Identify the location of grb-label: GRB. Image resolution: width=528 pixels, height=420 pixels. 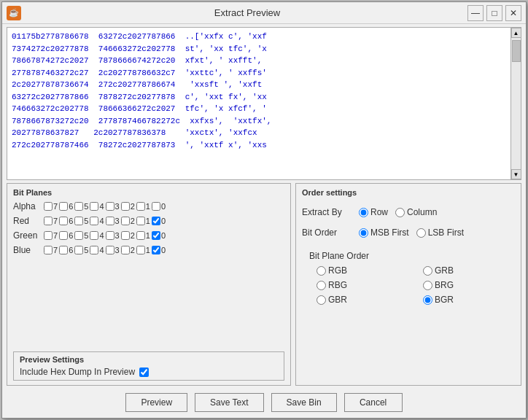
(444, 271).